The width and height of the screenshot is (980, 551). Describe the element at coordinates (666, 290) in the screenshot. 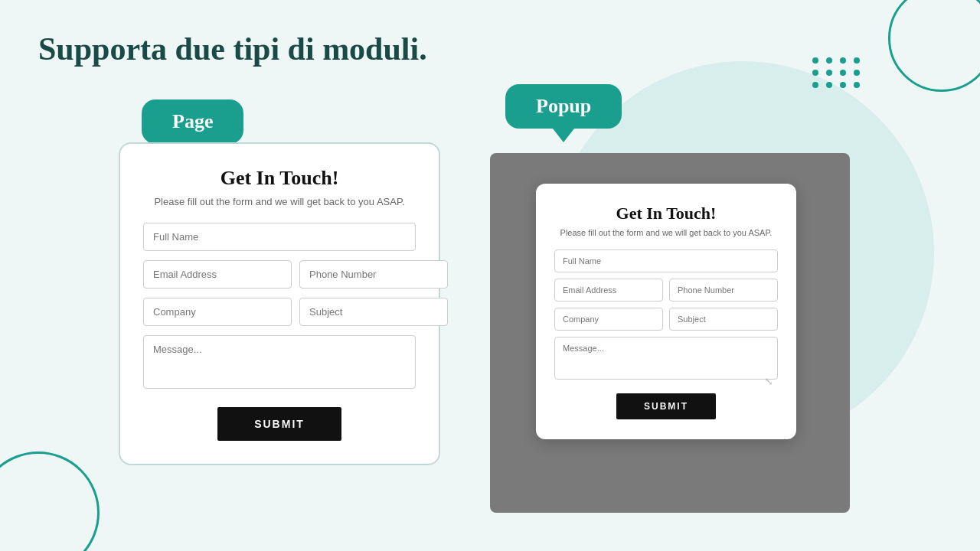

I see `popup-email-phone-row` at that location.